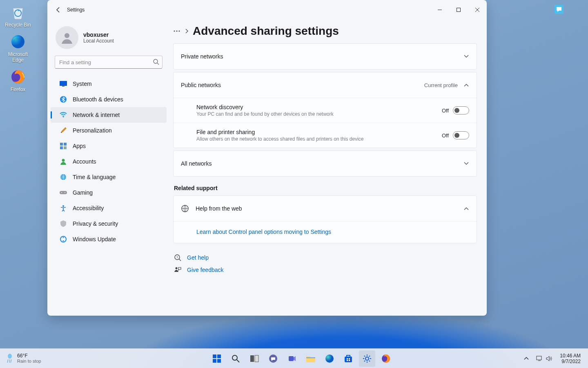 The image size is (588, 368). I want to click on nav-label: Bluetooth & devices, so click(98, 99).